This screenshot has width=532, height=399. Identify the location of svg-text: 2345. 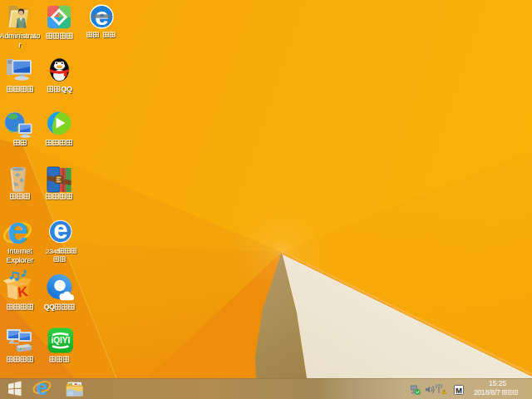
(53, 251).